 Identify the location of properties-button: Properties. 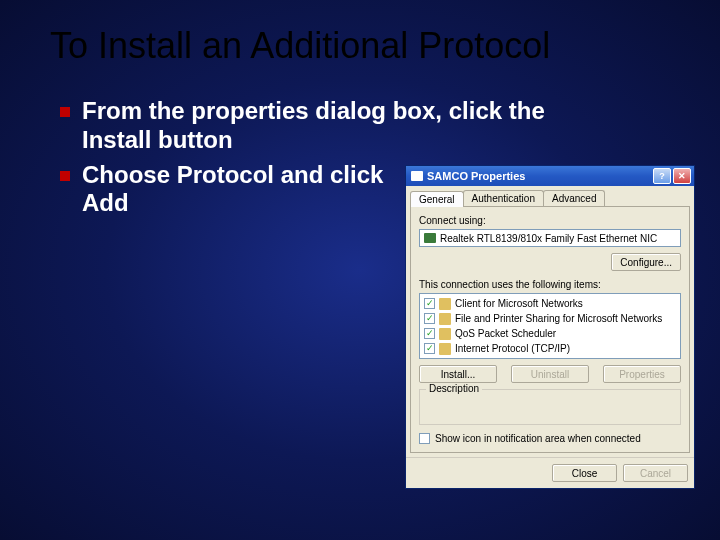
(642, 374).